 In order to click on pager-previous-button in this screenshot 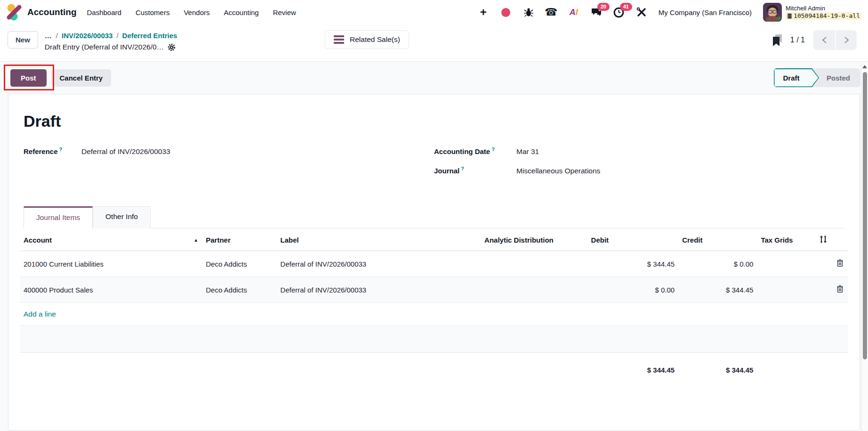, I will do `click(824, 40)`.